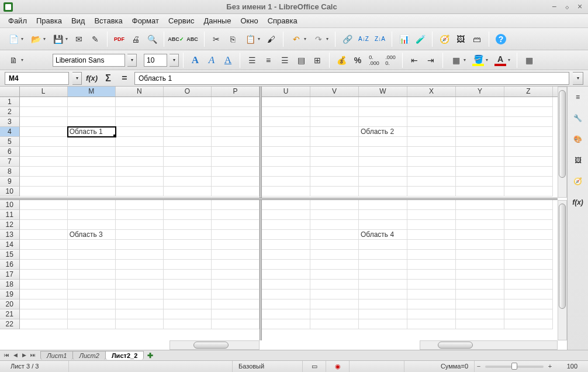 This screenshot has height=372, width=588. I want to click on align-center-button: ≡, so click(268, 60).